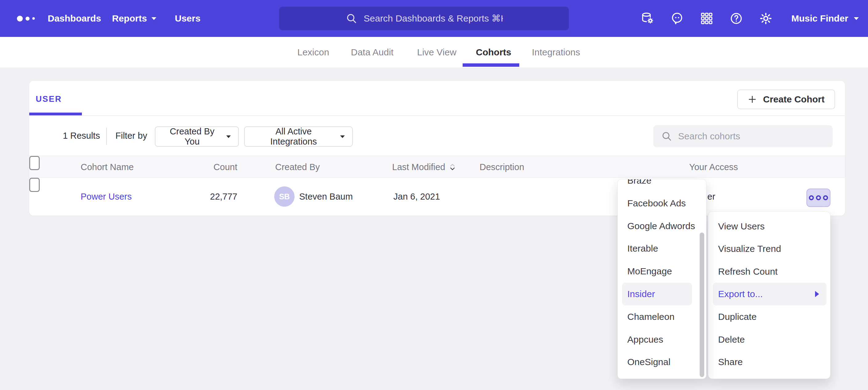  What do you see at coordinates (769, 271) in the screenshot?
I see `menu-item-refresh-count: Refresh Count` at bounding box center [769, 271].